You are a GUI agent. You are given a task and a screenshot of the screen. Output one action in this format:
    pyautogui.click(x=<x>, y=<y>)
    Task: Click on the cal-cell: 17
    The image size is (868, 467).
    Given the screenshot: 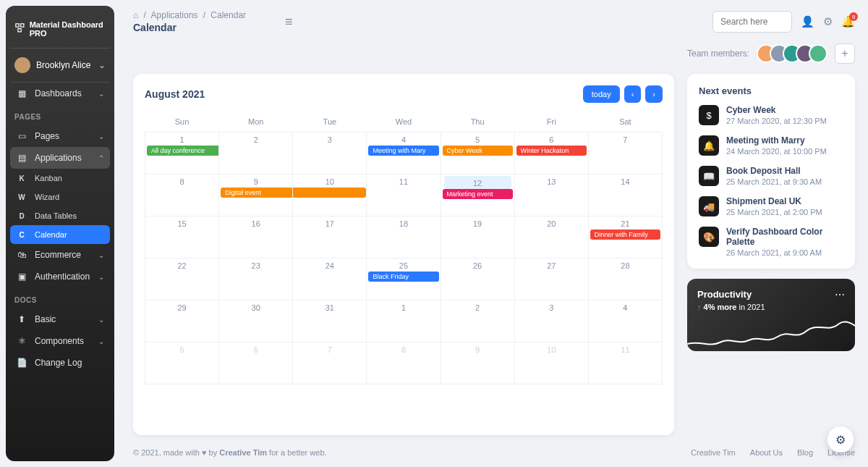 What is the action you would take?
    pyautogui.click(x=330, y=237)
    